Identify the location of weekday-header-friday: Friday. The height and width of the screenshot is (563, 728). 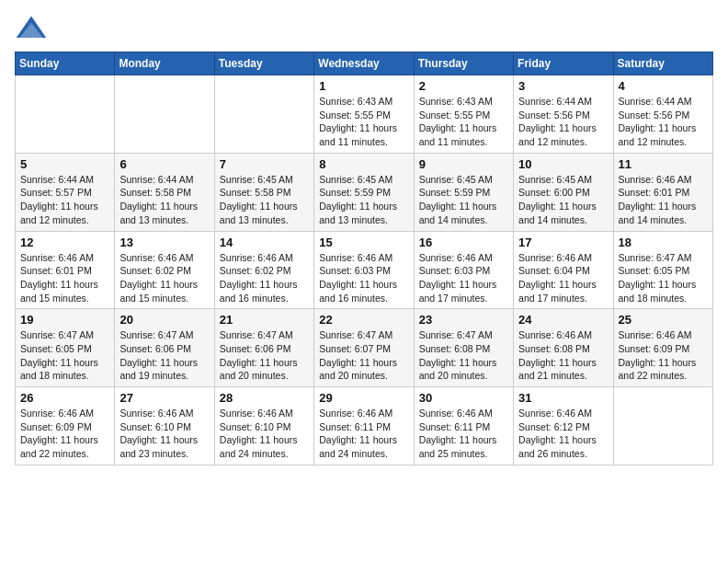
(563, 64).